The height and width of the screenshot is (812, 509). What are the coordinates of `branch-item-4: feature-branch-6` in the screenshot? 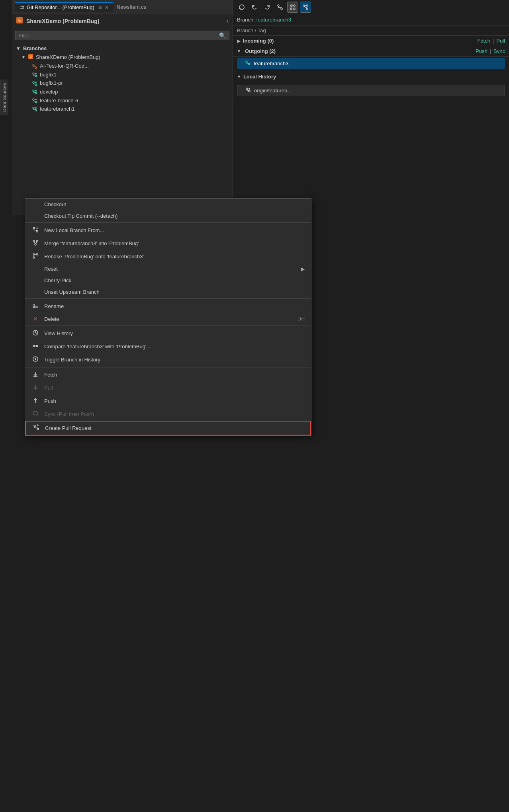 It's located at (122, 100).